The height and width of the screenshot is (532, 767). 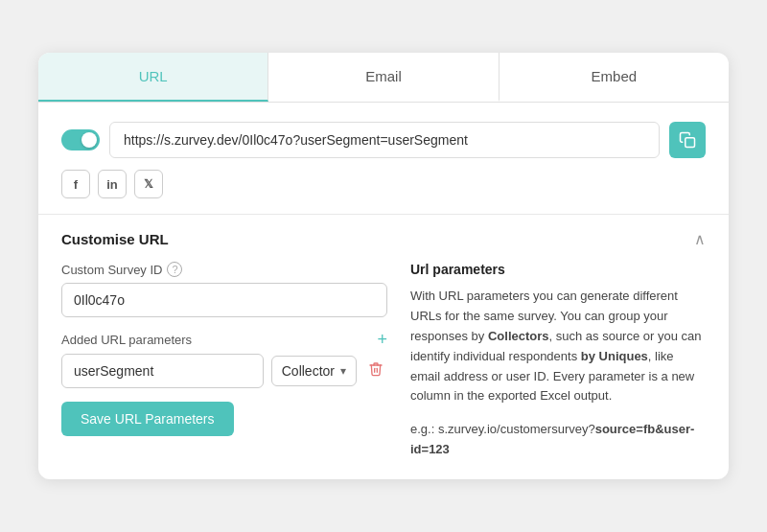 What do you see at coordinates (149, 184) in the screenshot?
I see `twitter-icon: 𝕏` at bounding box center [149, 184].